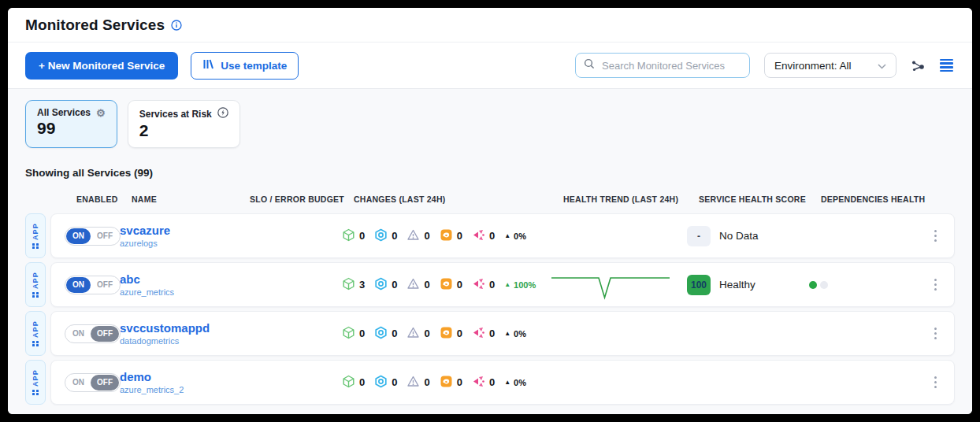 The width and height of the screenshot is (980, 422). I want to click on service-name-link: svccustomappd, so click(179, 328).